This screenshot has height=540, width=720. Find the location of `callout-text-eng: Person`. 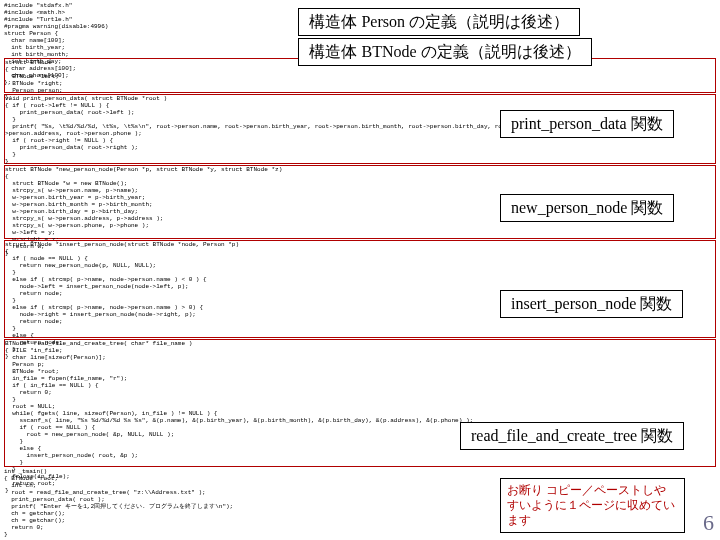

callout-text-eng: Person is located at coordinates (385, 22).